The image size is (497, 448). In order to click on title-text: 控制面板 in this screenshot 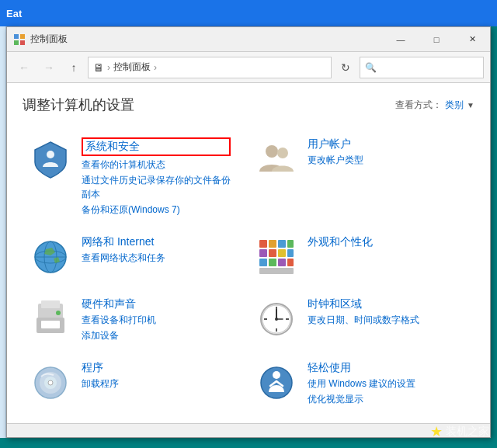, I will do `click(49, 39)`.